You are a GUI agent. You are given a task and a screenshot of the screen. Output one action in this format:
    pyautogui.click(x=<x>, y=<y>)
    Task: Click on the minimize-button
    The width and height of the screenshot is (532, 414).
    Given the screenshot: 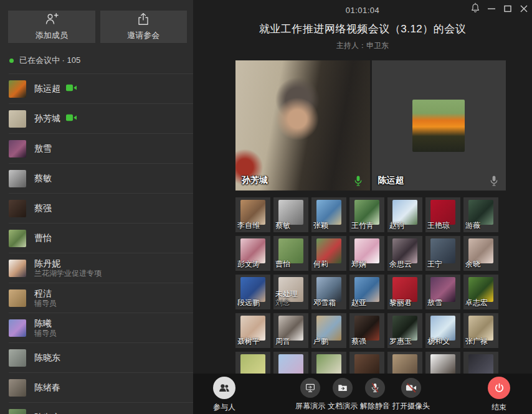 What is the action you would take?
    pyautogui.click(x=492, y=9)
    